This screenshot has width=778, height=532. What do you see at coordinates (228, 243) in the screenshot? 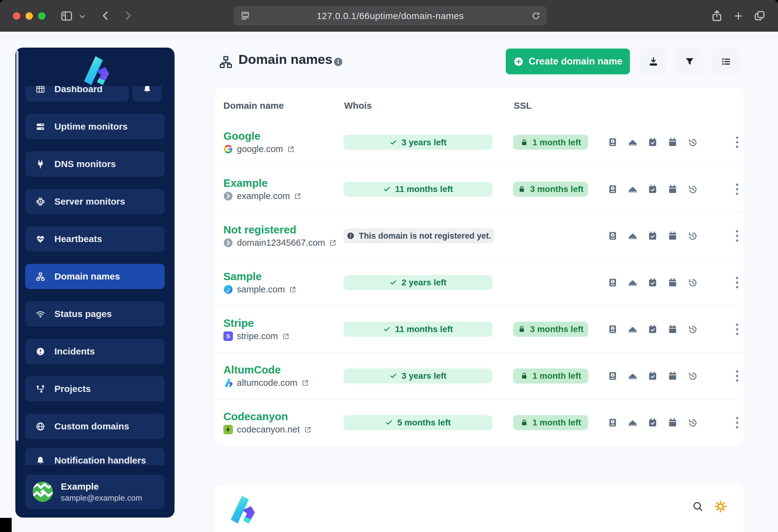
I see `generic-favicon` at bounding box center [228, 243].